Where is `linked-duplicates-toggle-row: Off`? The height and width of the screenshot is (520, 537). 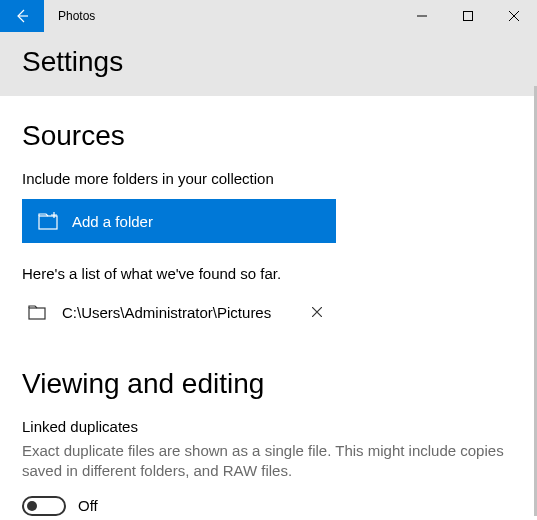 linked-duplicates-toggle-row: Off is located at coordinates (268, 506).